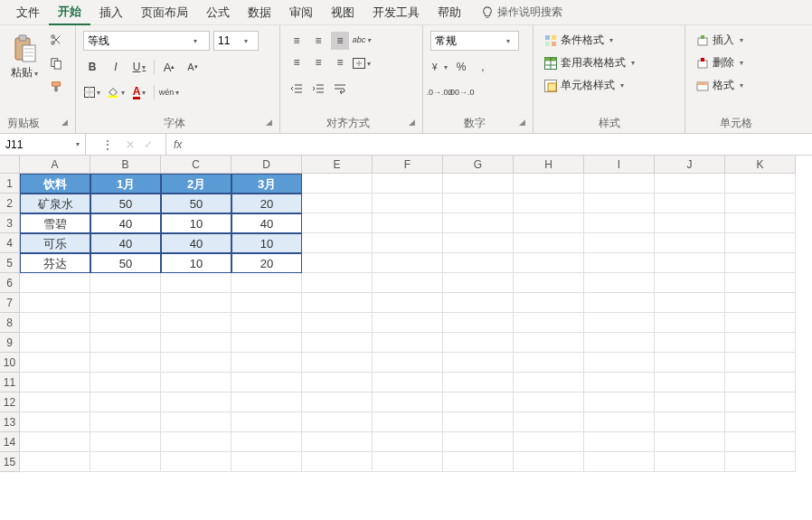 The image size is (812, 520). What do you see at coordinates (690, 462) in the screenshot?
I see `cell-J15` at bounding box center [690, 462].